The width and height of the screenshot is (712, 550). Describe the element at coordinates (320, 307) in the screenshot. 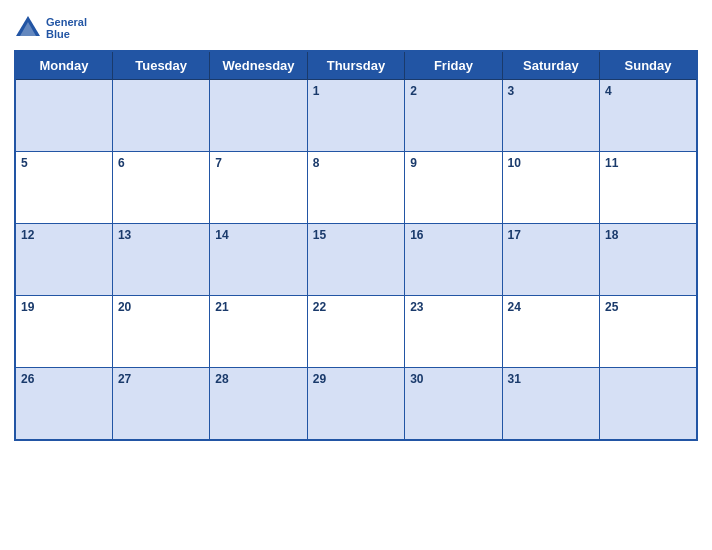

I see `day-number: 22` at that location.